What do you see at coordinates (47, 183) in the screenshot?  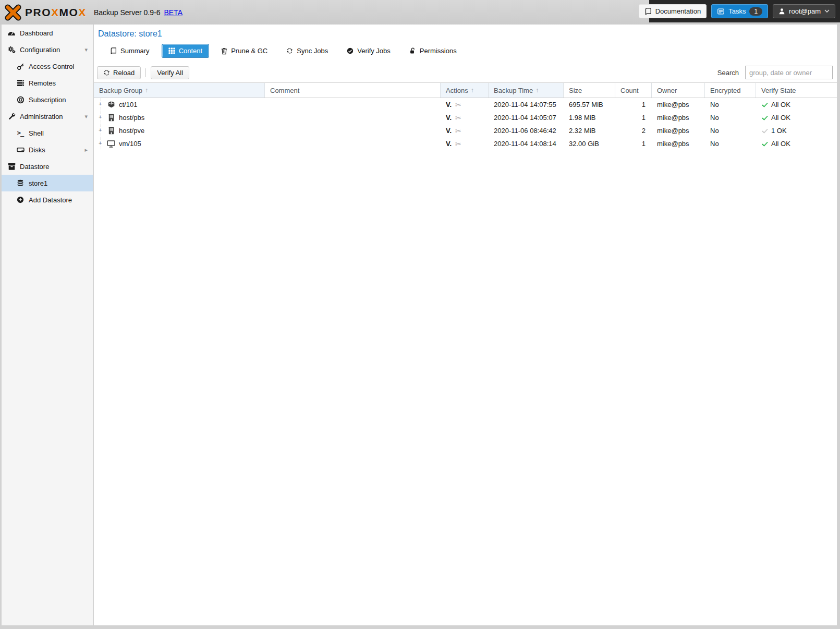 I see `sidebar-item-store1: store1` at bounding box center [47, 183].